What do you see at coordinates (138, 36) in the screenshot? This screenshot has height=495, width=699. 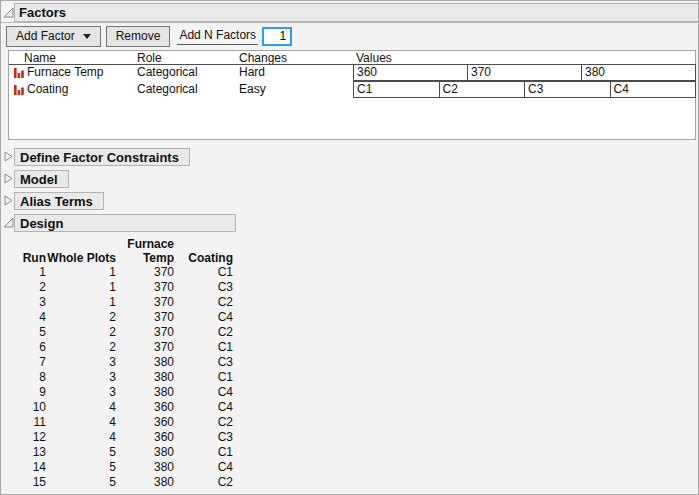 I see `remove-button: Remove` at bounding box center [138, 36].